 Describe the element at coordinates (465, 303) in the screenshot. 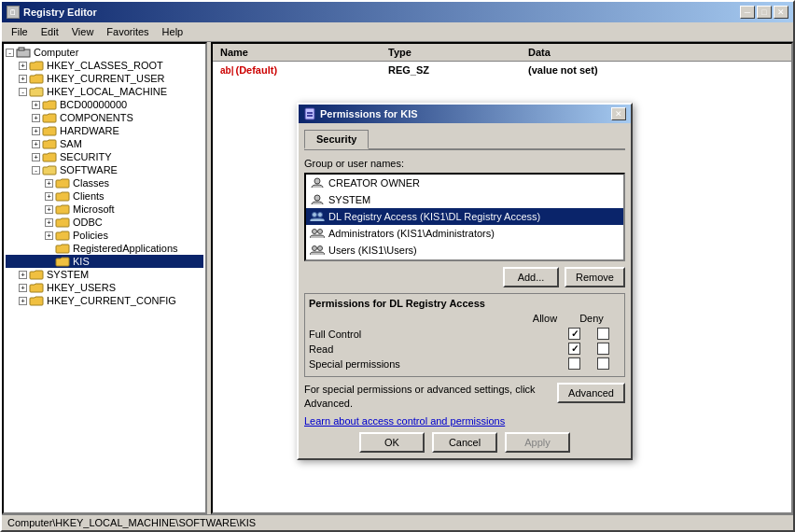

I see `permissions-header: Permissions for DL Registry Access` at that location.